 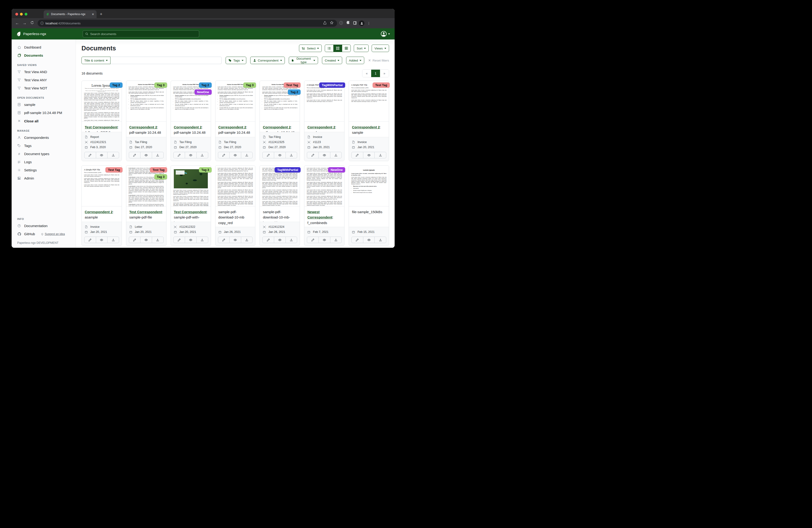 I want to click on extensions-puzzle-icon, so click(x=348, y=23).